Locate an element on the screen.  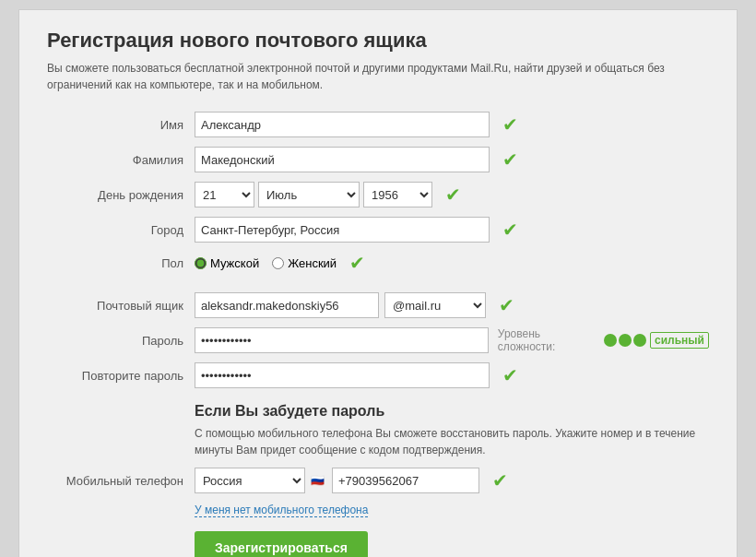
no-phone-link: У меня нет мобильного телефона is located at coordinates (281, 511).